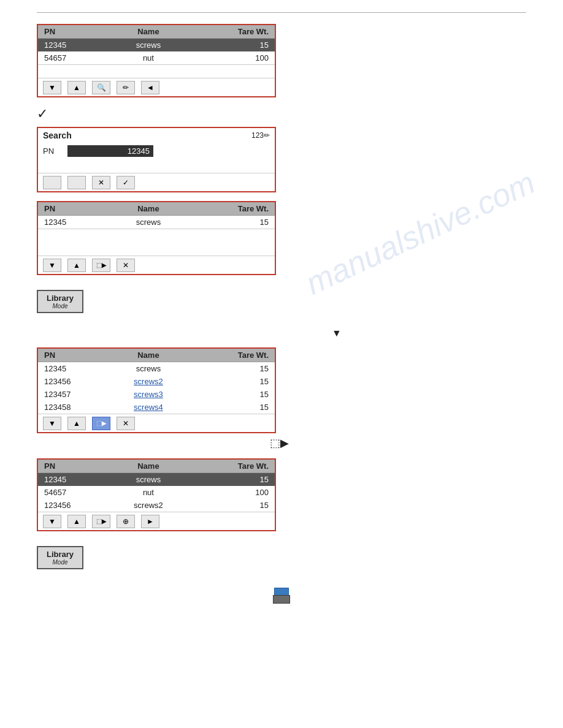 This screenshot has height=728, width=563. Describe the element at coordinates (101, 423) in the screenshot. I see `panel-3-select-btn: ⬚▶` at that location.